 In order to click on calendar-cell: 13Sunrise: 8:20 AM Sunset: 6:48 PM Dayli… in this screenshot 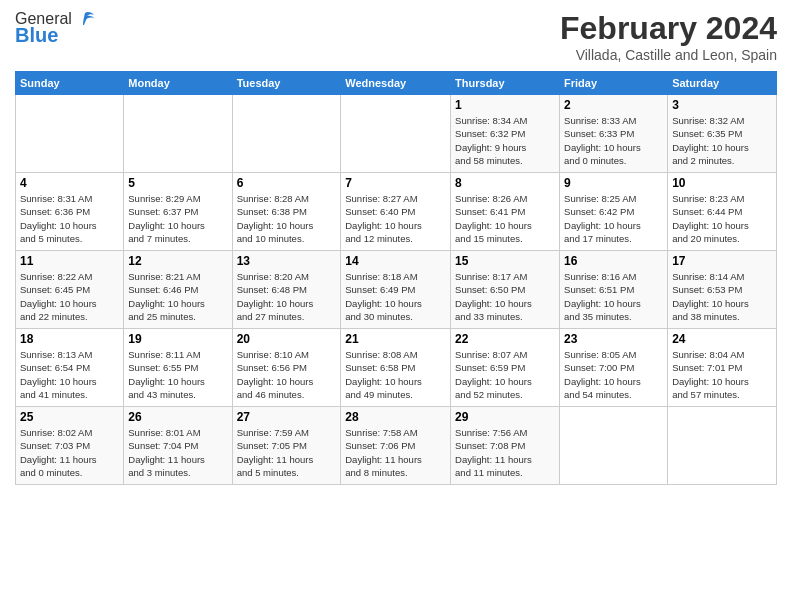, I will do `click(286, 290)`.